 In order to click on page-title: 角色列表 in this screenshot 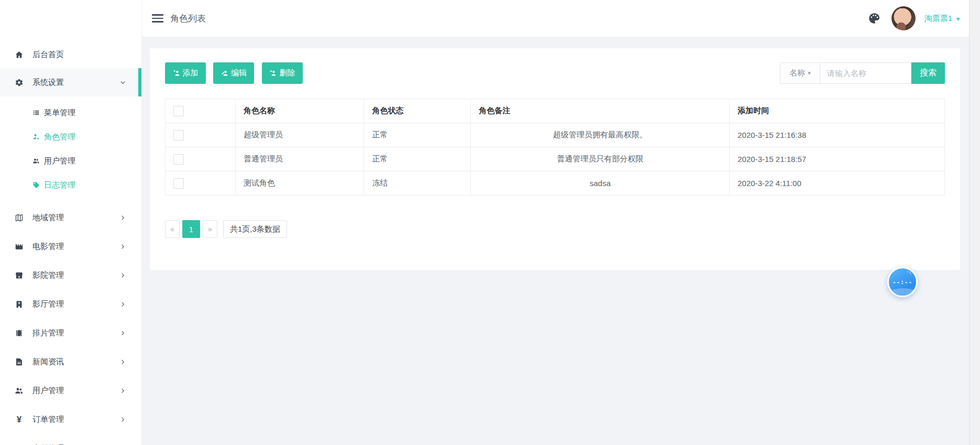, I will do `click(188, 19)`.